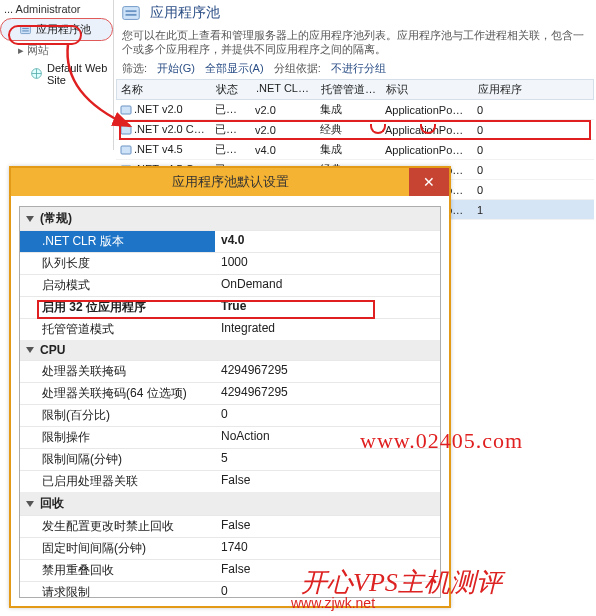 This screenshot has width=596, height=616. I want to click on filter-go: 开始(G), so click(176, 68).